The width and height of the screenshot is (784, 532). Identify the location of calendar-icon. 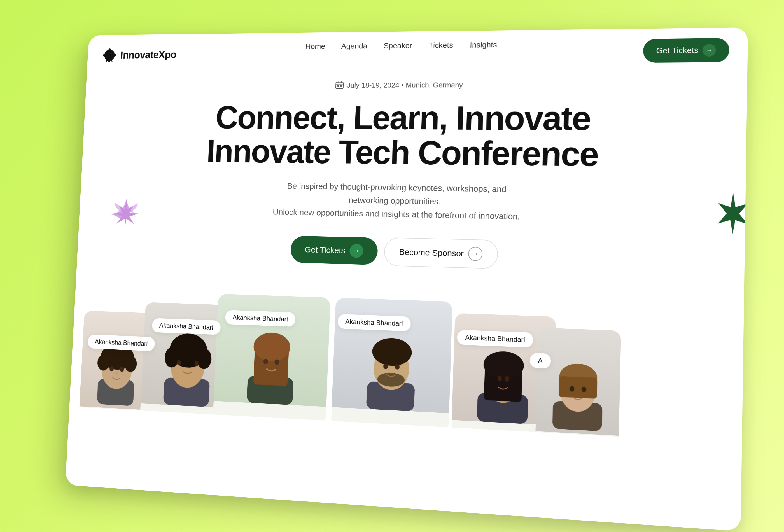
(339, 85).